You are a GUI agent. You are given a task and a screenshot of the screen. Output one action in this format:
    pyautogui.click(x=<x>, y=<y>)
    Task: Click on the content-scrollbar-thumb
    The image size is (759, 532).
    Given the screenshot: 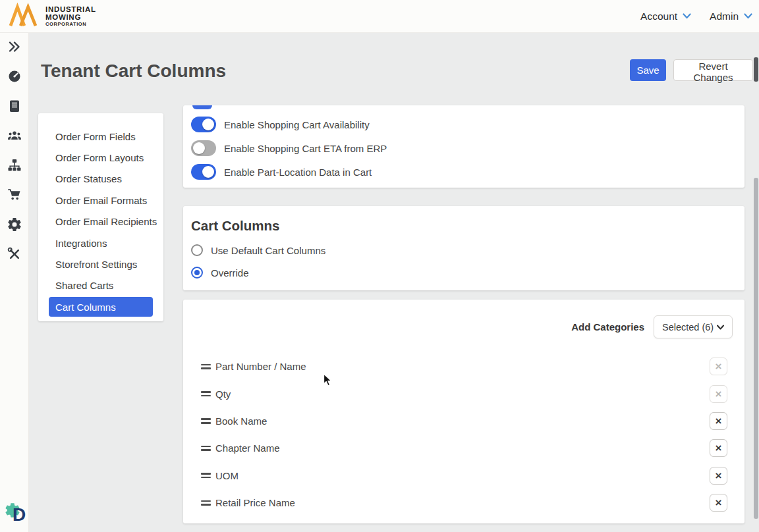 What is the action you would take?
    pyautogui.click(x=756, y=348)
    